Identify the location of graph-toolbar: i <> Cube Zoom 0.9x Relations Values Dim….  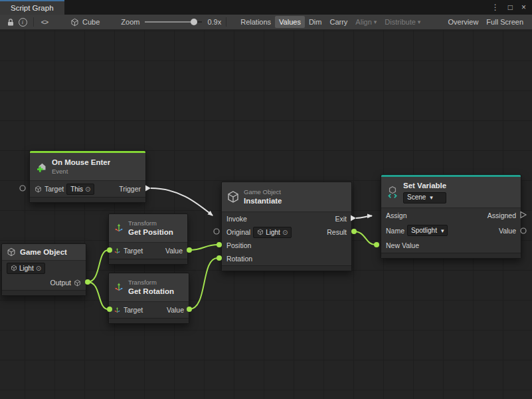
(266, 23).